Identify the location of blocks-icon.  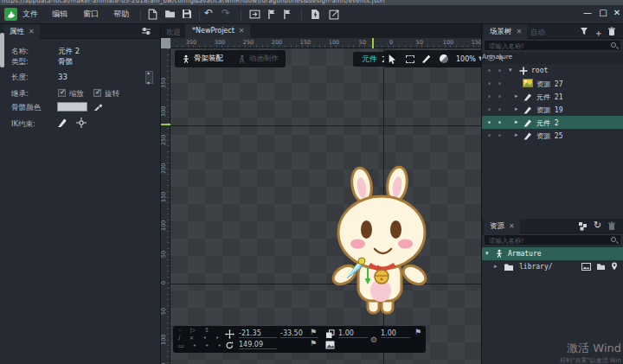
(583, 227).